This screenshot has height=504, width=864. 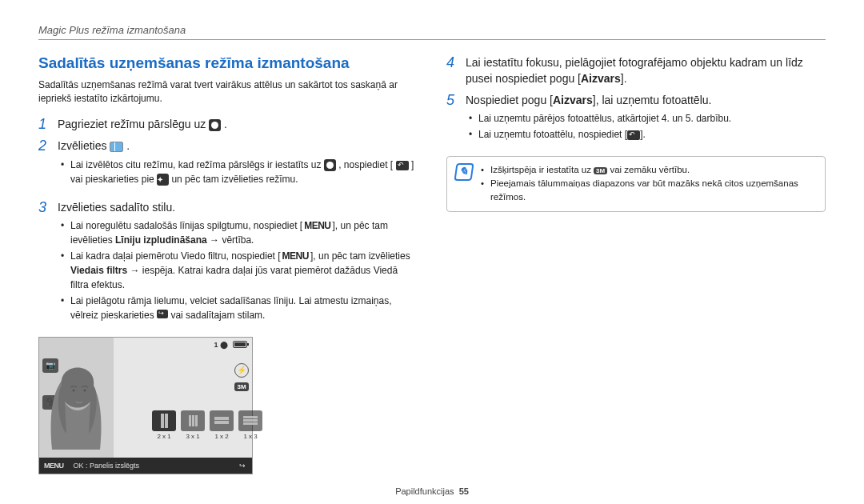 What do you see at coordinates (222, 421) in the screenshot?
I see `layout-1x2` at bounding box center [222, 421].